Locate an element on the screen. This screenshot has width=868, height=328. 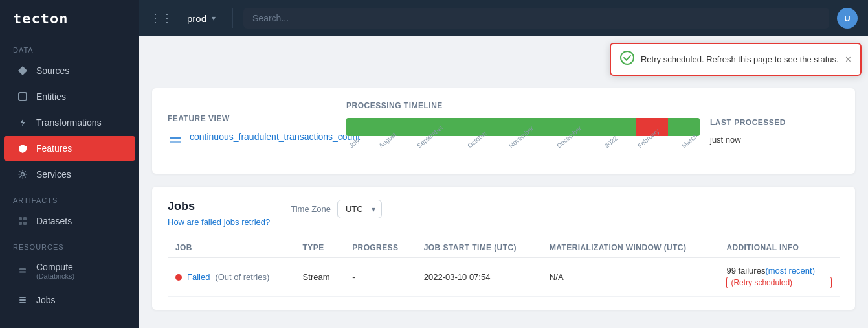
col-header-progress: Progress is located at coordinates (381, 248).